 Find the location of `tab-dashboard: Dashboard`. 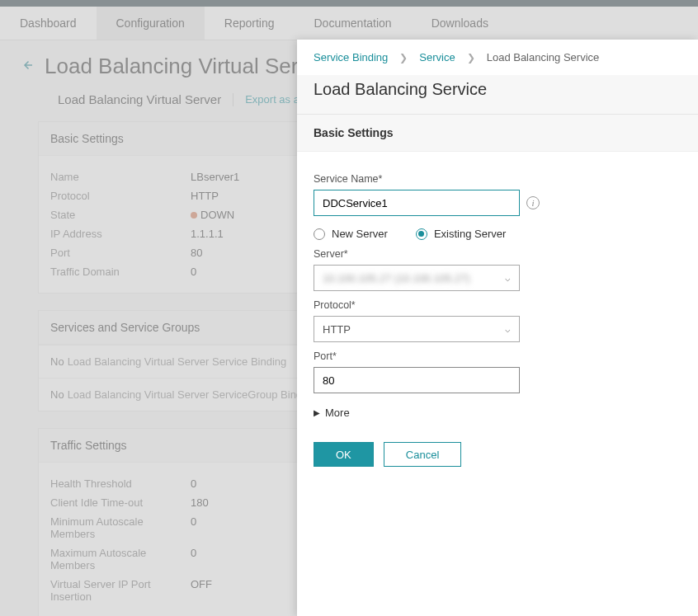

tab-dashboard: Dashboard is located at coordinates (48, 23).